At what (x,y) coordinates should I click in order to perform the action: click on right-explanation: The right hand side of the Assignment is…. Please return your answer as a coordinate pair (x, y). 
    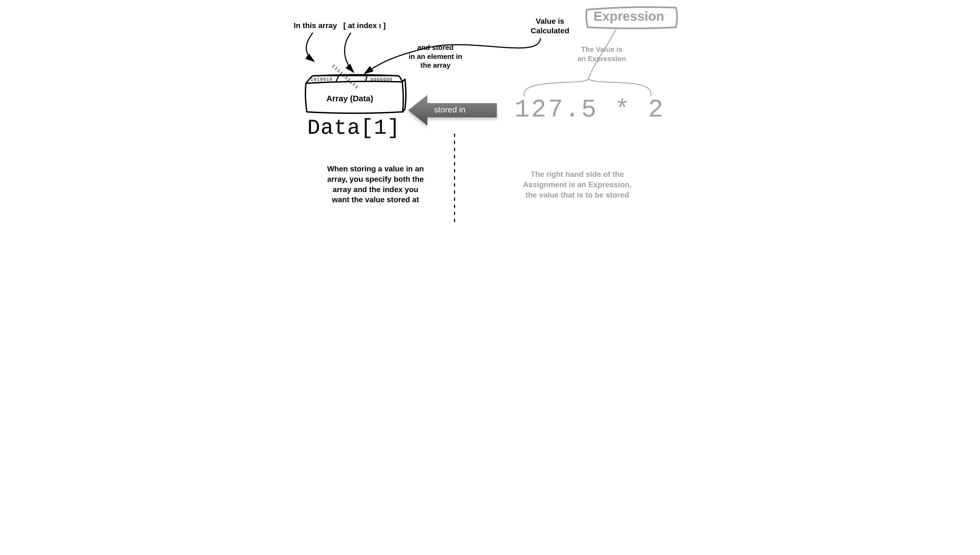
    Looking at the image, I should click on (577, 184).